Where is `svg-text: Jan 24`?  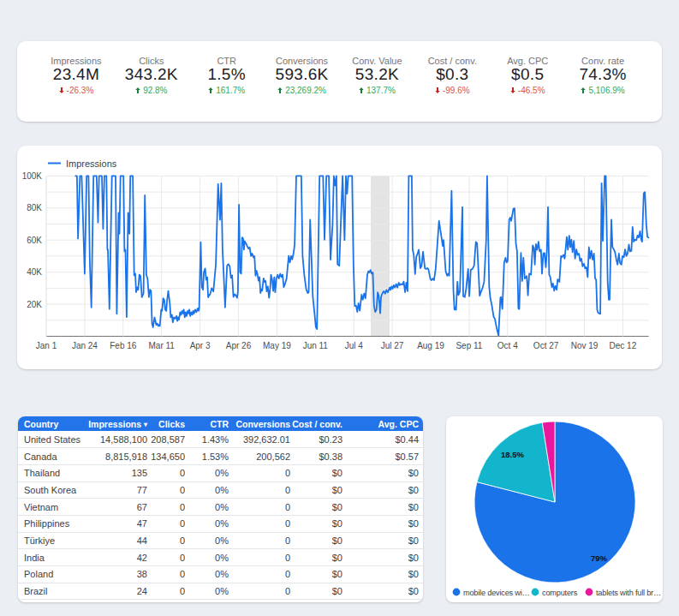
svg-text: Jan 24 is located at coordinates (85, 346).